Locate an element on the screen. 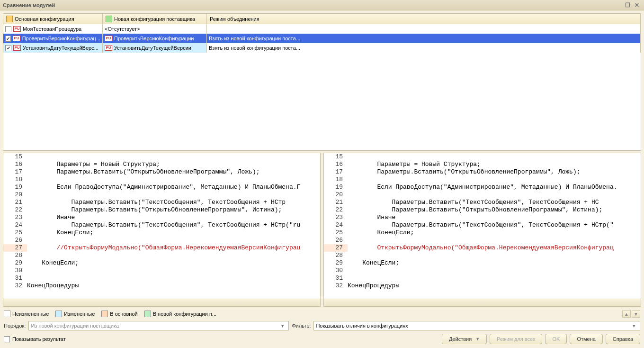  swatch-unchanged is located at coordinates (7, 314).